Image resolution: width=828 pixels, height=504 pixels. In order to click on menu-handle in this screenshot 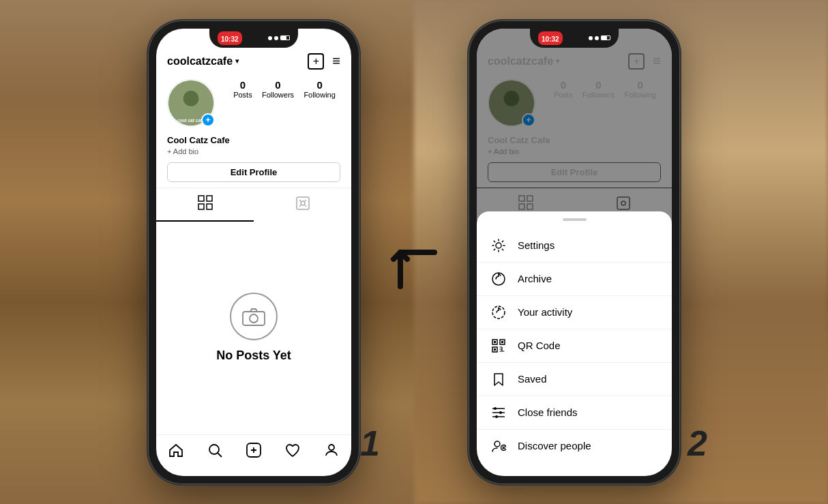, I will do `click(574, 220)`.